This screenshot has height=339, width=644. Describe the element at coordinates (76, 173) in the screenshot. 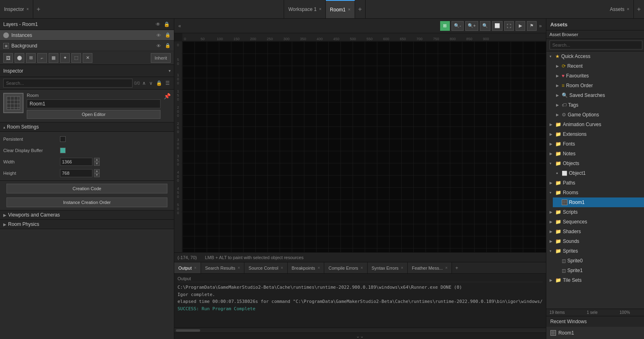

I see `height-input` at that location.